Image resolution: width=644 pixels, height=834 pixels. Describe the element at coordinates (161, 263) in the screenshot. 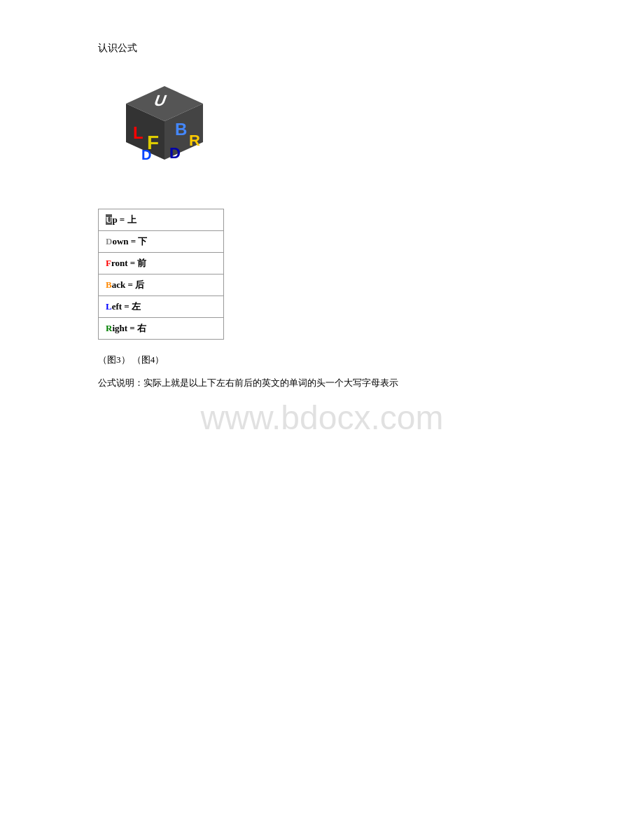

I see `table-row-front: Front = 前` at that location.